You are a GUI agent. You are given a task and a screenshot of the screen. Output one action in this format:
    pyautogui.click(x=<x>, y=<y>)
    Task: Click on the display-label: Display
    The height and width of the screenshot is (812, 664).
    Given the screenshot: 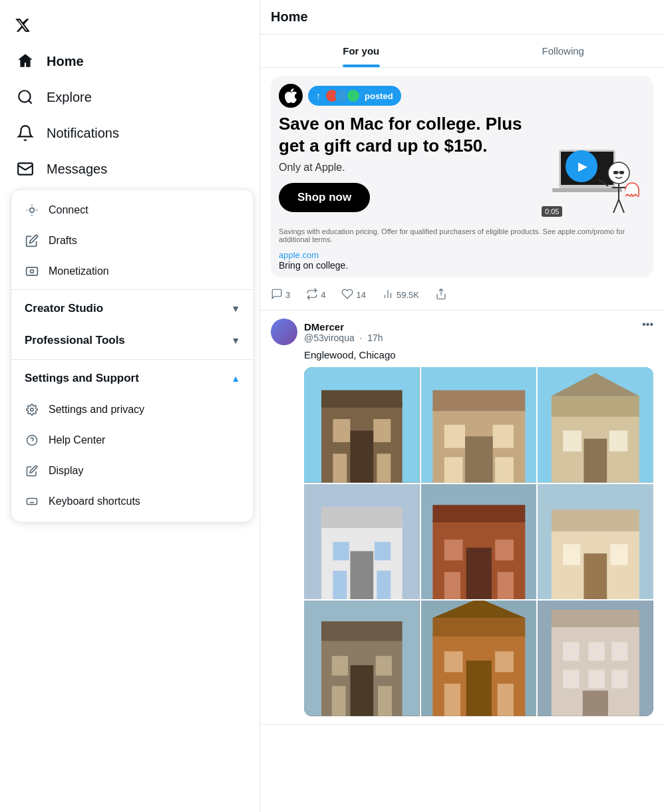 What is the action you would take?
    pyautogui.click(x=66, y=471)
    